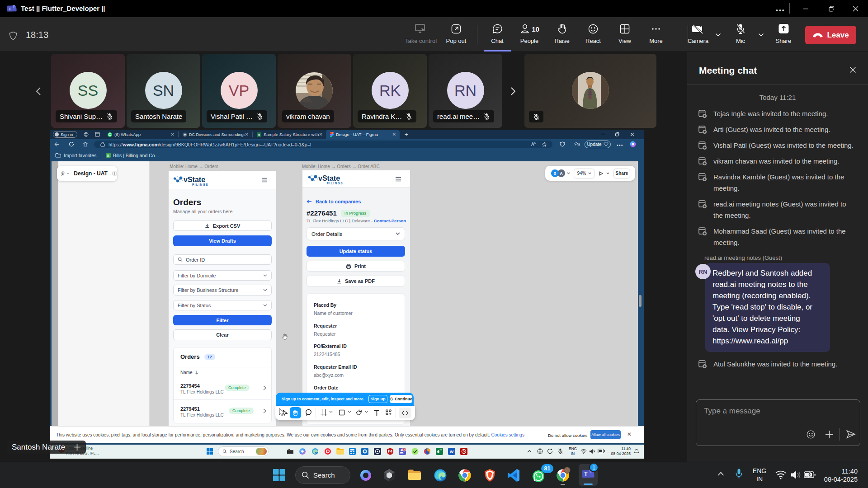 The width and height of the screenshot is (868, 488). What do you see at coordinates (404, 450) in the screenshot?
I see `svg-text: 2` at bounding box center [404, 450].